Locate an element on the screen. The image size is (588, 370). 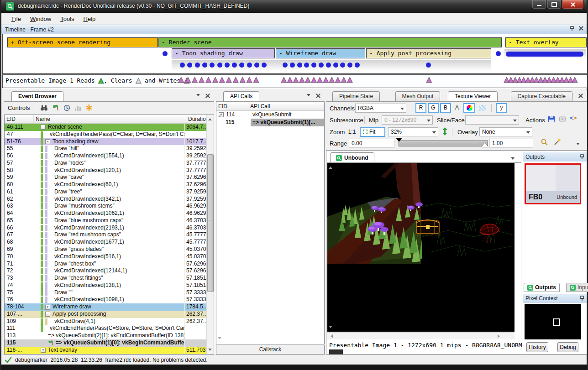
channel-green-button: G is located at coordinates (433, 108).